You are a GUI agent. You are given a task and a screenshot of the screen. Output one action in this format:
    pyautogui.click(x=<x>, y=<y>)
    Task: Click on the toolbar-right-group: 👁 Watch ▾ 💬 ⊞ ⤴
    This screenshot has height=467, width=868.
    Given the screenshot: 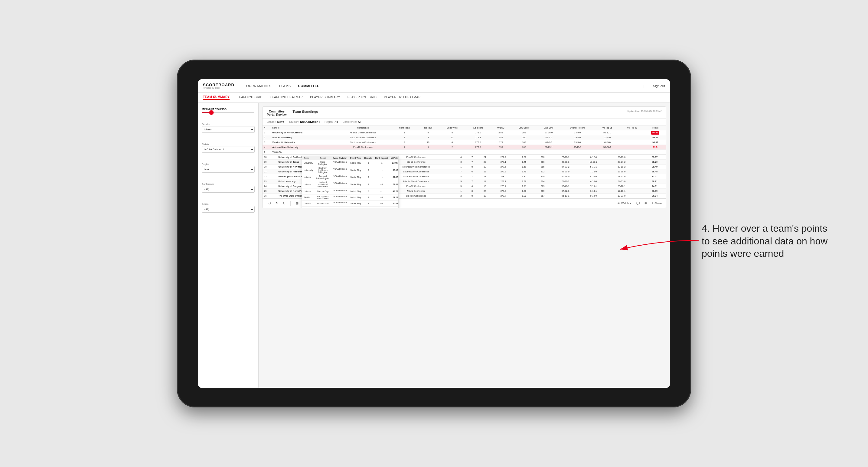 What is the action you would take?
    pyautogui.click(x=640, y=204)
    